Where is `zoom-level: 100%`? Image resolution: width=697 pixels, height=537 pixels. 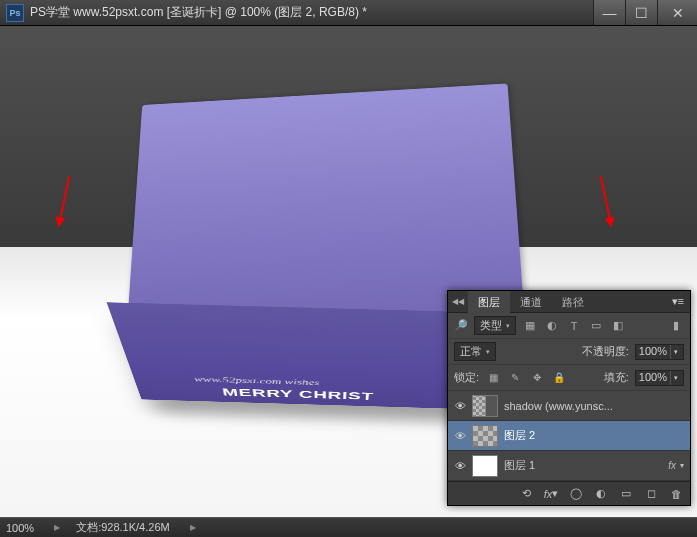
zoom-level: 100% is located at coordinates (20, 528).